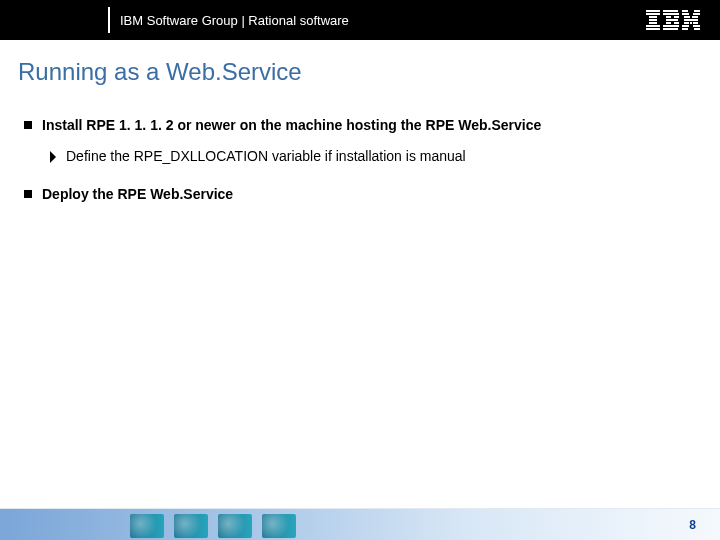  Describe the element at coordinates (360, 524) in the screenshot. I see `footer-strip: 8` at that location.